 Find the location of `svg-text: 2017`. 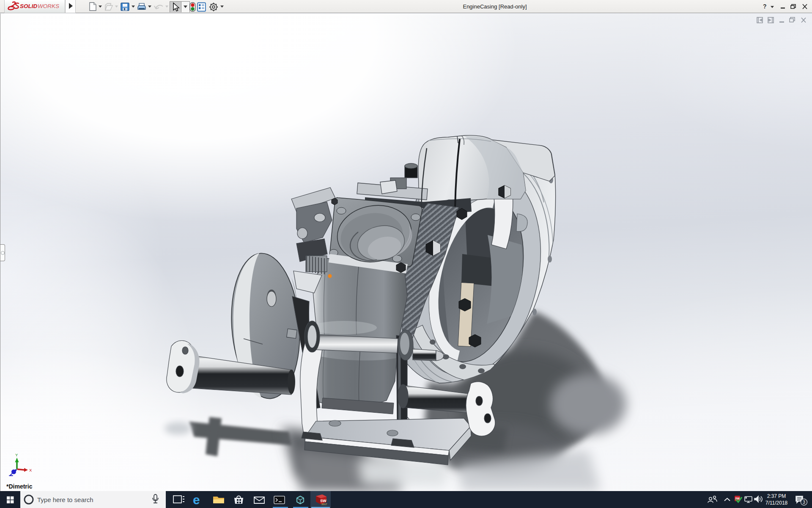

svg-text: 2017 is located at coordinates (324, 504).